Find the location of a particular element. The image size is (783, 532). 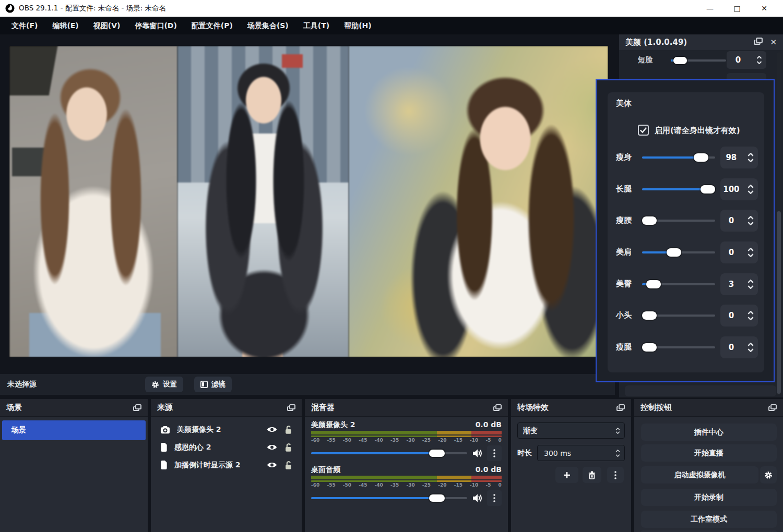

minimize-button: — is located at coordinates (710, 8).